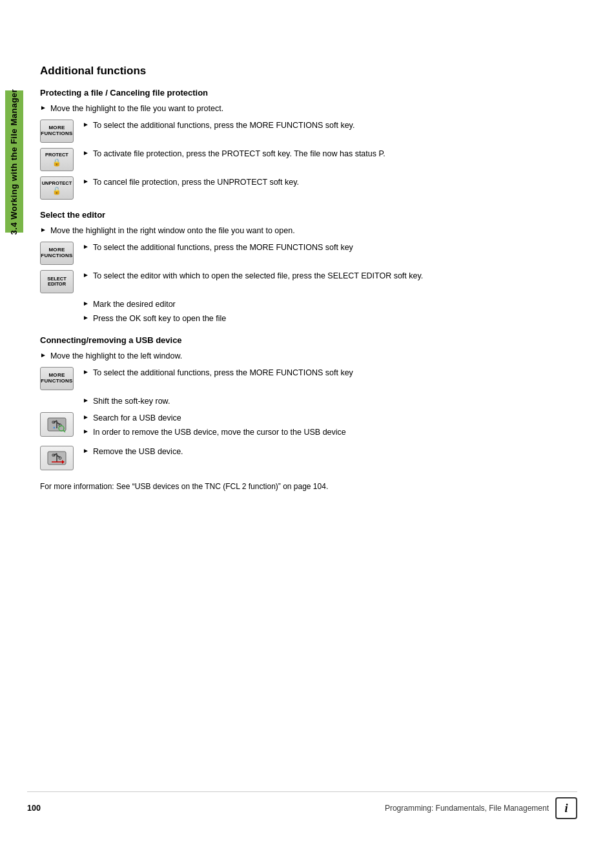 The image size is (616, 845). What do you see at coordinates (302, 805) in the screenshot?
I see `page-footer: 100 Programming: Fundamentals, File Mana…` at bounding box center [302, 805].